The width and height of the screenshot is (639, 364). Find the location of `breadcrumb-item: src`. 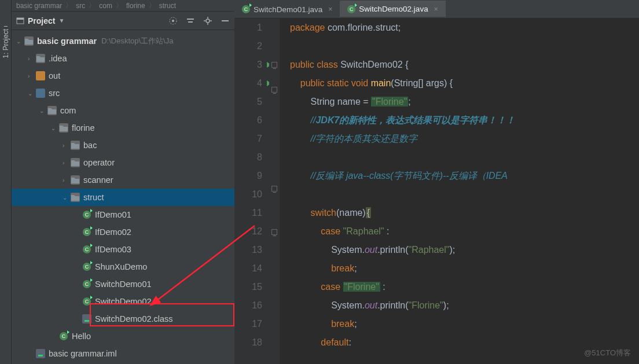

breadcrumb-item: src is located at coordinates (80, 6).